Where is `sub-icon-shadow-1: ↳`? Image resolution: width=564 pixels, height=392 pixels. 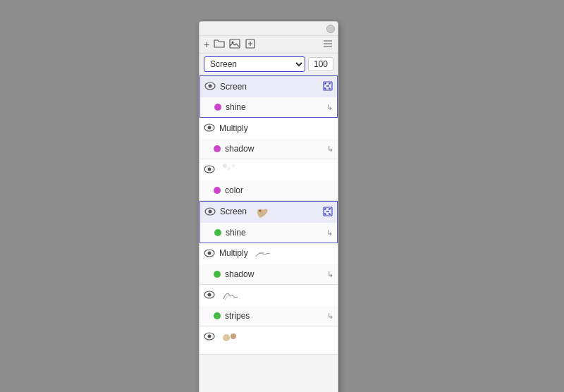
sub-icon-shadow-1: ↳ is located at coordinates (330, 149).